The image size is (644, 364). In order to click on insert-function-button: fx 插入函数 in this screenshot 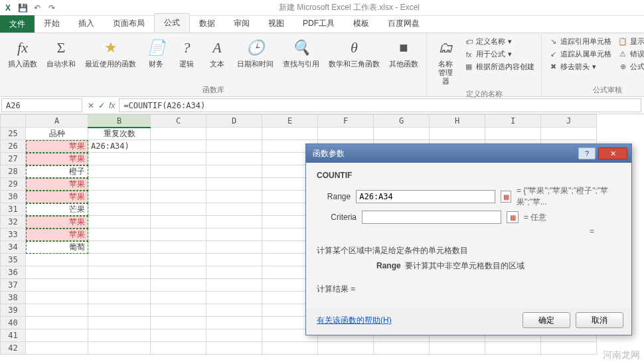, I will do `click(23, 53)`.